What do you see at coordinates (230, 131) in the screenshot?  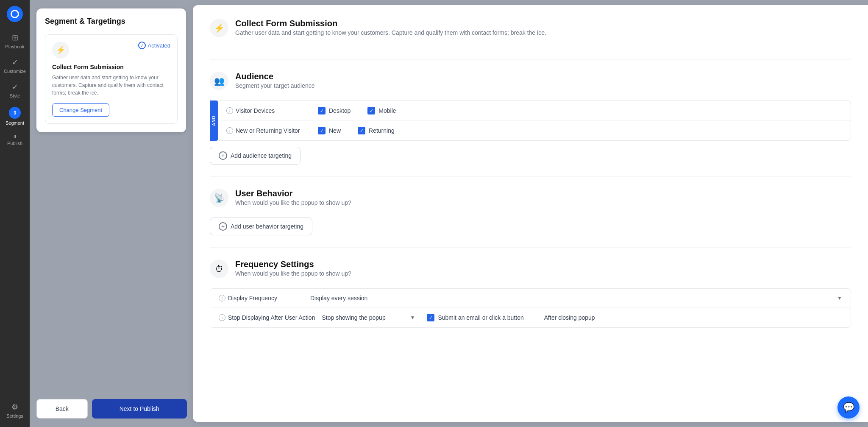 I see `visitor-type-info-icon: i` at bounding box center [230, 131].